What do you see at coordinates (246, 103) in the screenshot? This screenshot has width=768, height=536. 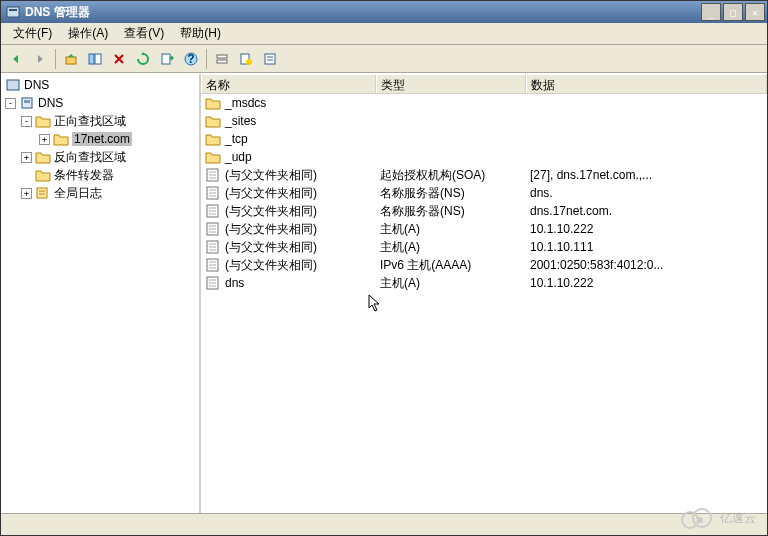 I see `cell-name: _msdcs` at bounding box center [246, 103].